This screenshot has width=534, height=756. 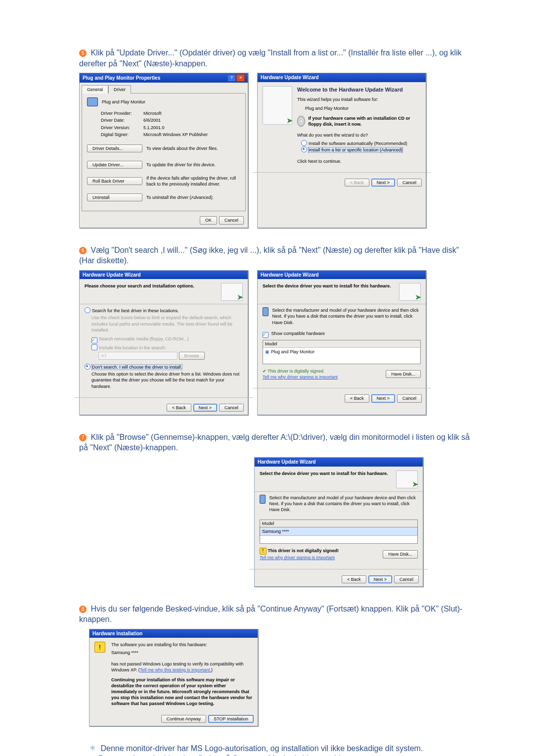 What do you see at coordinates (95, 89) in the screenshot?
I see `tab-general: General` at bounding box center [95, 89].